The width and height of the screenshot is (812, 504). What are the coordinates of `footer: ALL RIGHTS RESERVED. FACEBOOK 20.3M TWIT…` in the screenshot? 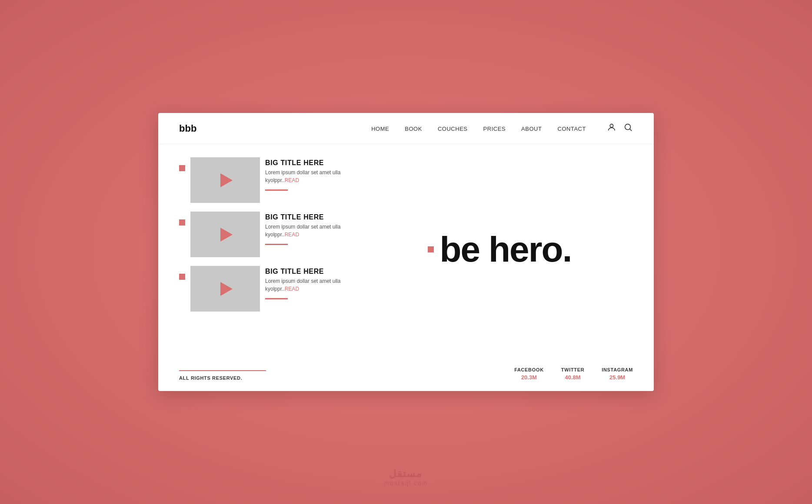 It's located at (406, 375).